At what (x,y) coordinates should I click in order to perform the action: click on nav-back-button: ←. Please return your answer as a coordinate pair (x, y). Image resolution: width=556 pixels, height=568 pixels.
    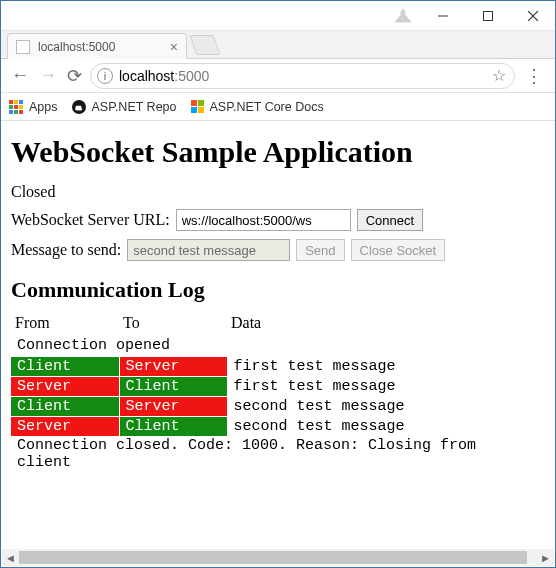
    Looking at the image, I should click on (20, 76).